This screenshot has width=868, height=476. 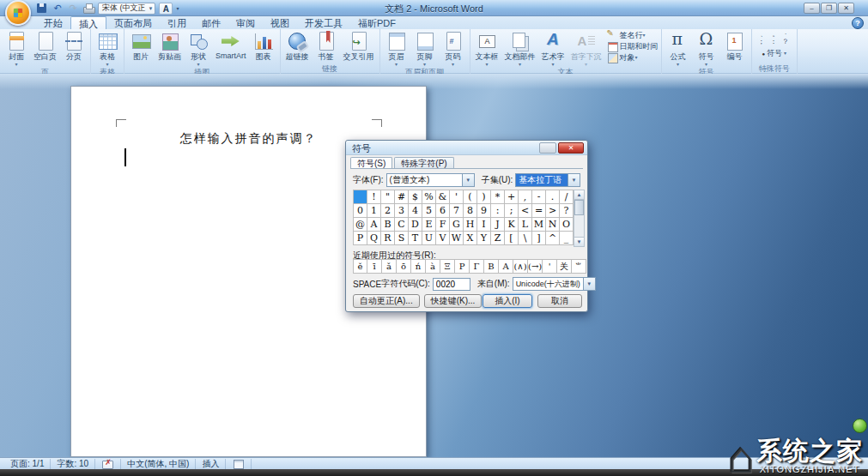 What do you see at coordinates (512, 225) in the screenshot?
I see `symbol-cell: K` at bounding box center [512, 225].